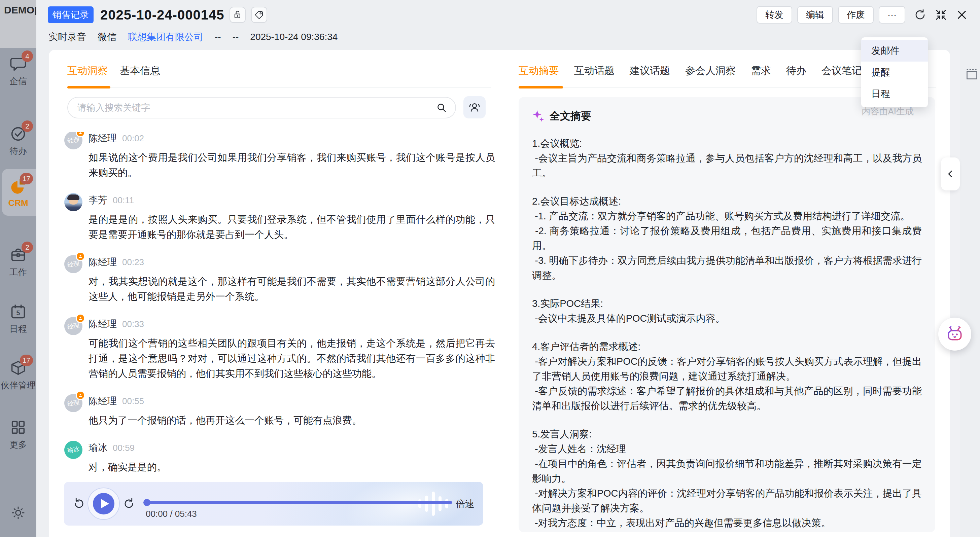  What do you see at coordinates (474, 107) in the screenshot?
I see `speaker-filter-button` at bounding box center [474, 107].